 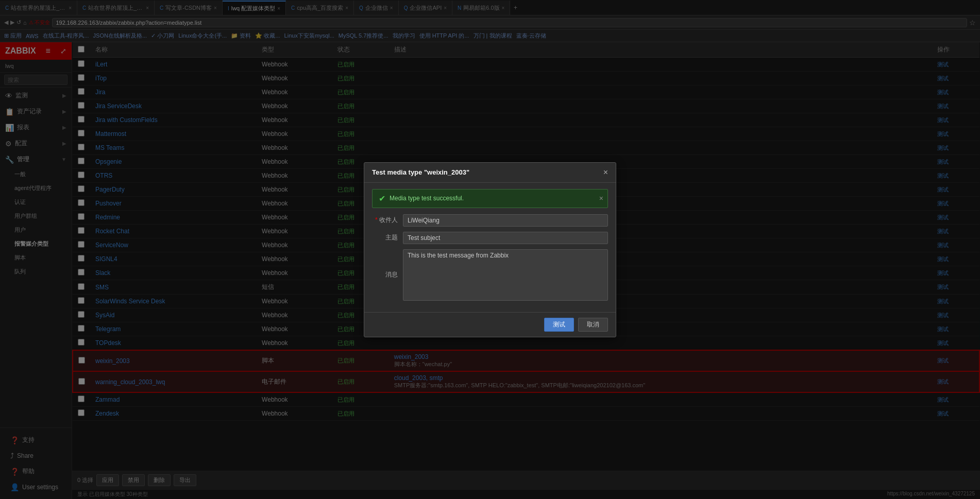 I want to click on modal-footer: 测试 取消, so click(x=490, y=324).